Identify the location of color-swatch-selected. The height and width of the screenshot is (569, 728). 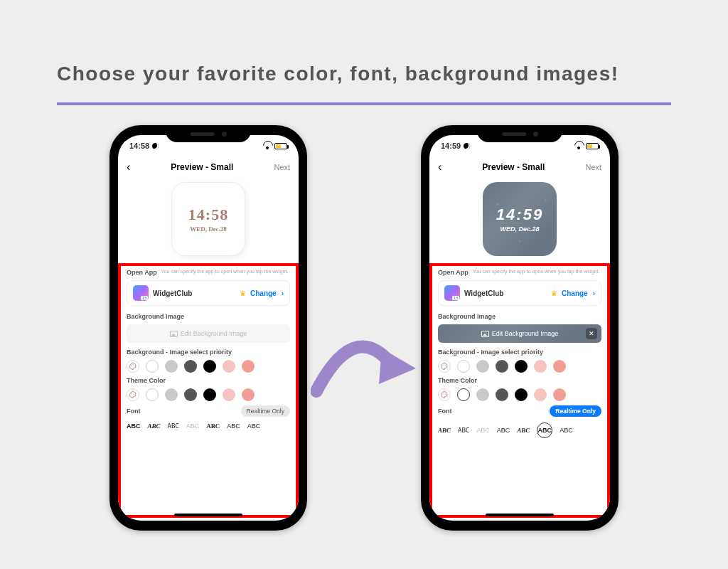
(464, 395).